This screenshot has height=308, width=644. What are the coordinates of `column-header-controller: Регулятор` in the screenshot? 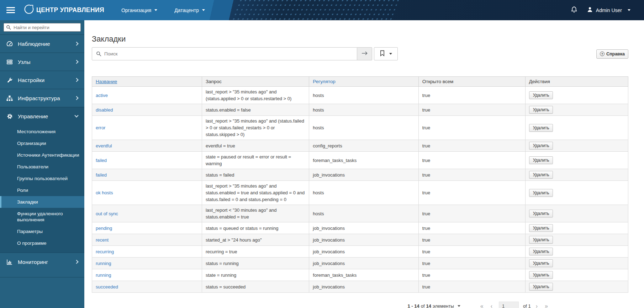 It's located at (364, 82).